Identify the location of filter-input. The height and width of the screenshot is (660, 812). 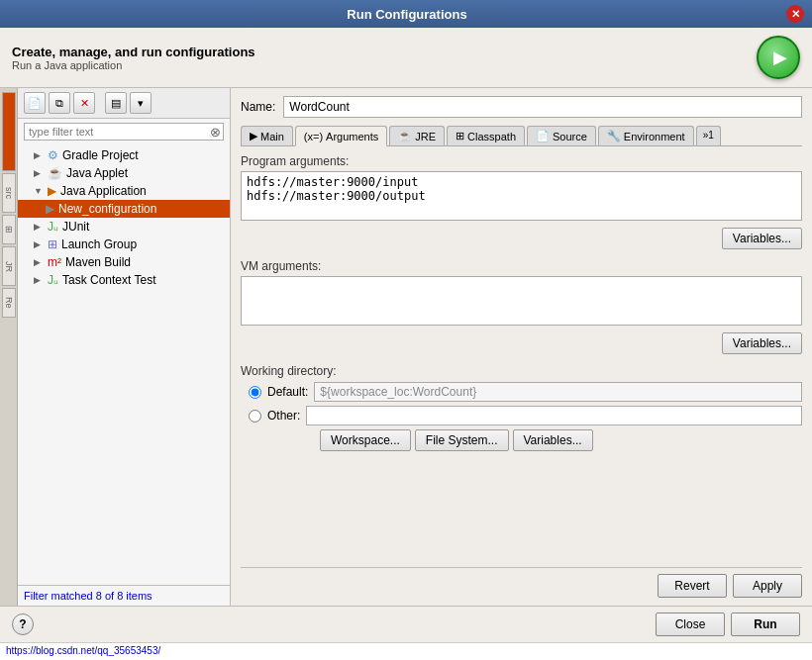
(124, 132).